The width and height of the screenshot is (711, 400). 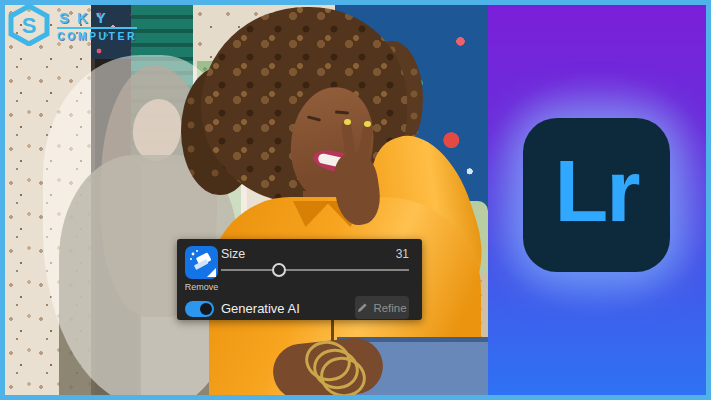 What do you see at coordinates (597, 195) in the screenshot?
I see `lightroom-icon-text: Lr` at bounding box center [597, 195].